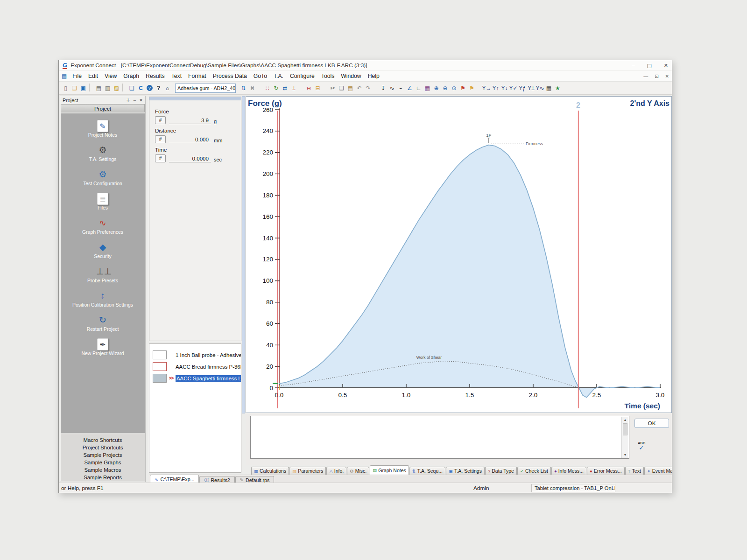  I want to click on paste-icon: ▤, so click(350, 88).